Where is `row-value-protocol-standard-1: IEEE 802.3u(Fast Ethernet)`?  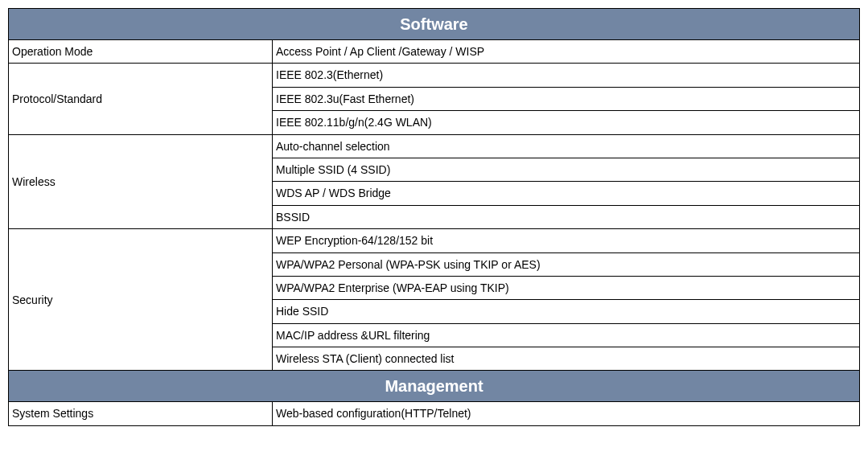 row-value-protocol-standard-1: IEEE 802.3u(Fast Ethernet) is located at coordinates (566, 98).